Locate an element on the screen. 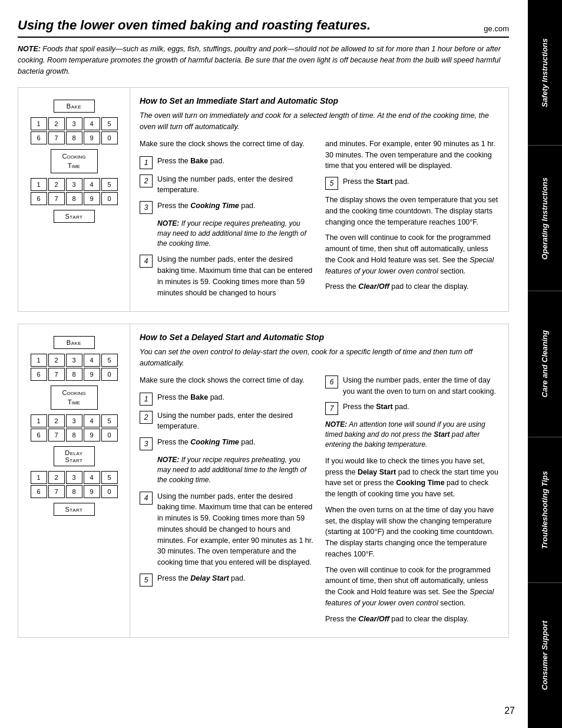 The height and width of the screenshot is (728, 562). step-num: 1 is located at coordinates (146, 399).